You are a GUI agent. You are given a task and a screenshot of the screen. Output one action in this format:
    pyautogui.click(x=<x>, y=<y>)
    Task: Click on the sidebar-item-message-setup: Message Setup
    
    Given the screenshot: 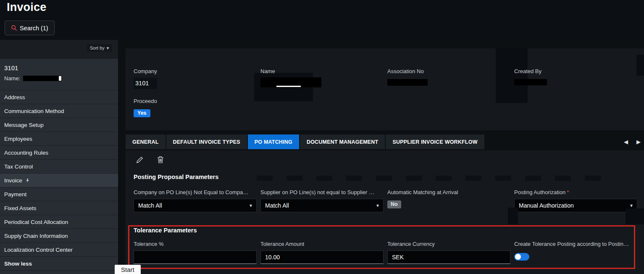 What is the action you would take?
    pyautogui.click(x=59, y=125)
    